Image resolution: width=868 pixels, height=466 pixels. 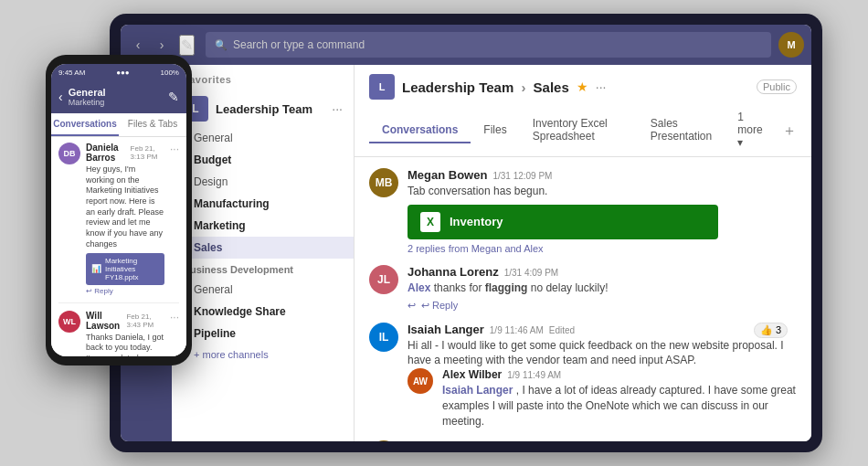 I want to click on msg-text-2: Alex thanks for flagging no delay luckil…, so click(x=602, y=289).